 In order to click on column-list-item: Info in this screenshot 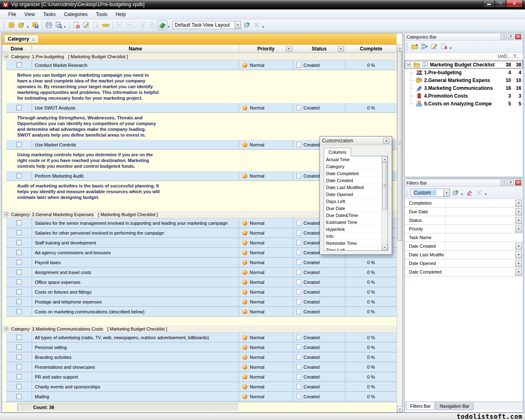, I will do `click(353, 236)`.